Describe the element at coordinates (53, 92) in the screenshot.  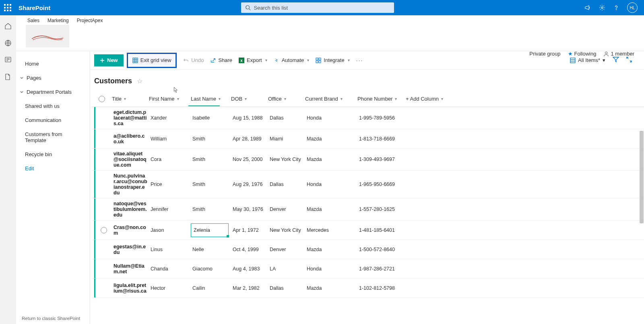
I see `nav-department-portals: Department Portals` at that location.